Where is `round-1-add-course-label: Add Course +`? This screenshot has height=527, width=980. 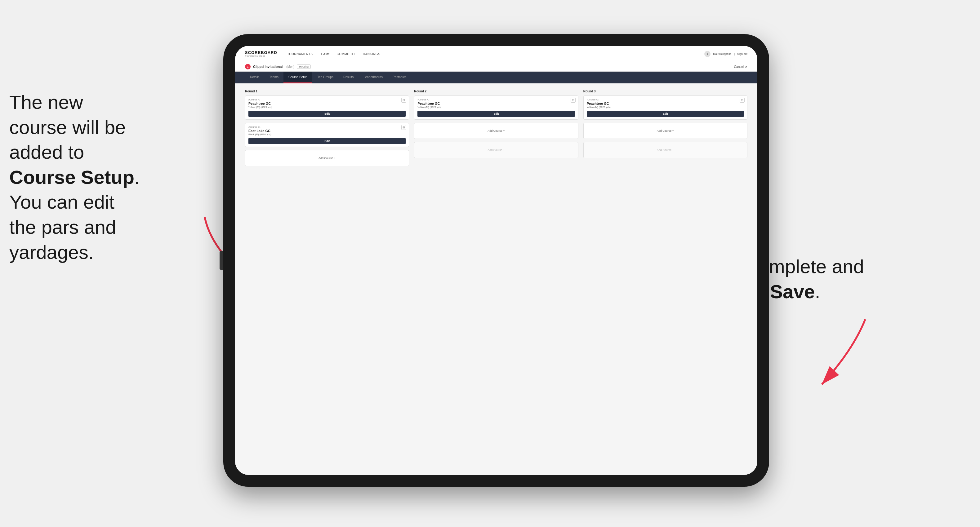 round-1-add-course-label: Add Course + is located at coordinates (327, 158).